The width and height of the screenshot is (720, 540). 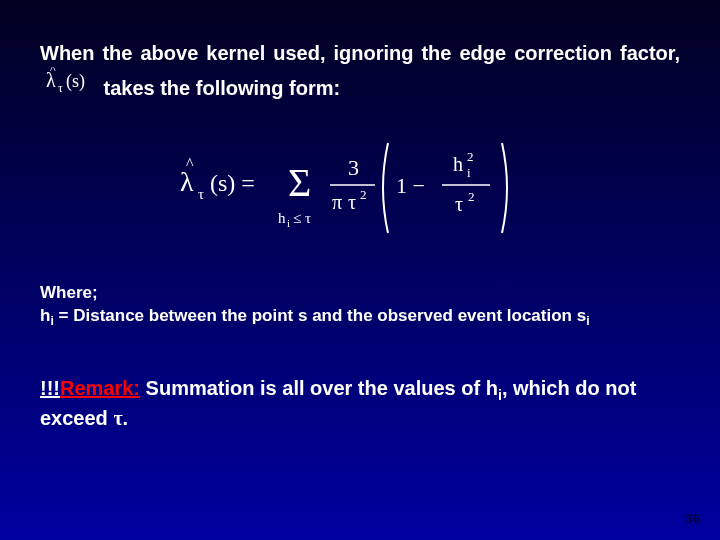 I want to click on page-number: 36, so click(x=693, y=518).